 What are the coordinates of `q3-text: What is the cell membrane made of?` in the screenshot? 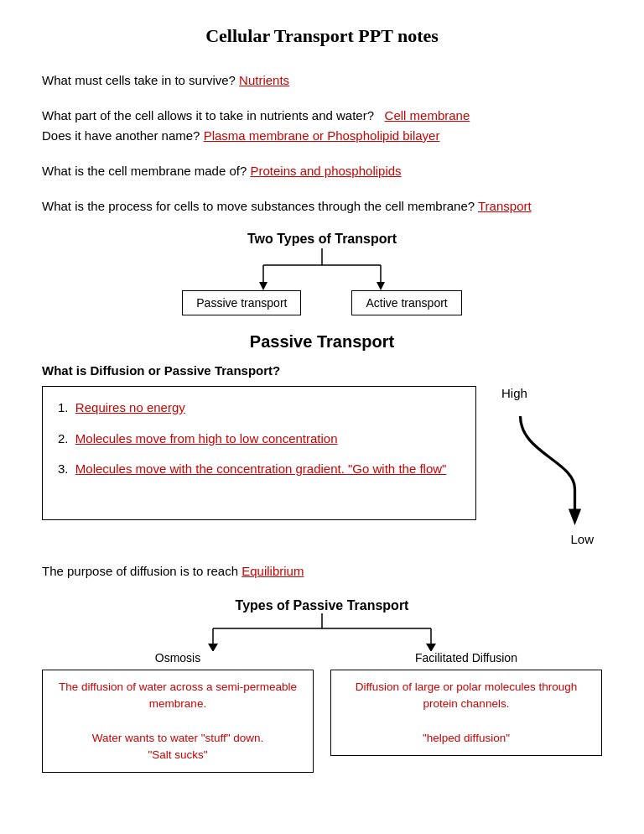 It's located at (144, 171).